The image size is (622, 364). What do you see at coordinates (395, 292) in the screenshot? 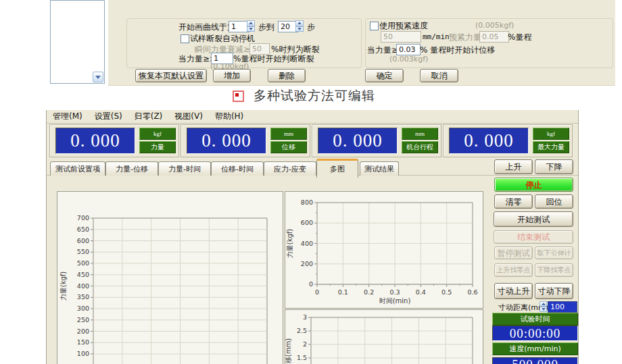
I see `svg-text: 0.3` at bounding box center [395, 292].